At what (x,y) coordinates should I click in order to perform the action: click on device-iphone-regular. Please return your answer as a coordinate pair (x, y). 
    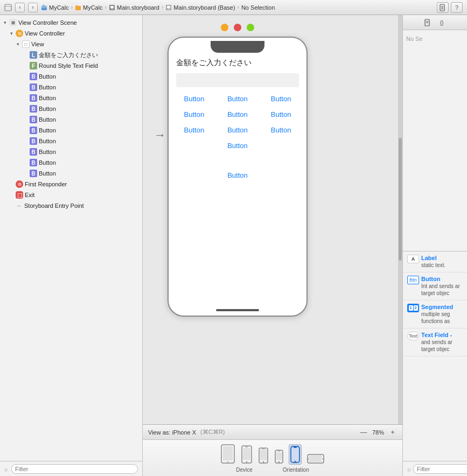
    Looking at the image, I should click on (263, 456).